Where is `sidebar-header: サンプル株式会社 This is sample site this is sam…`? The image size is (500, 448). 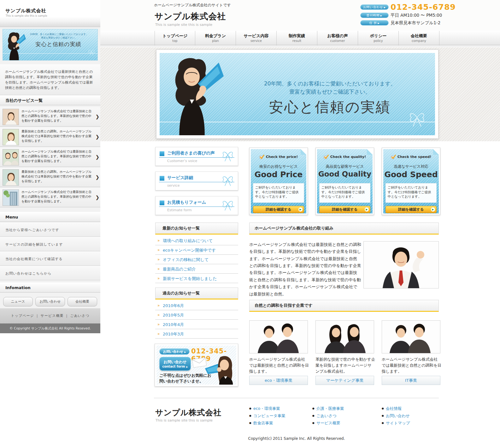
sidebar-header: サンプル株式会社 This is sample site this is sam… is located at coordinates (50, 14).